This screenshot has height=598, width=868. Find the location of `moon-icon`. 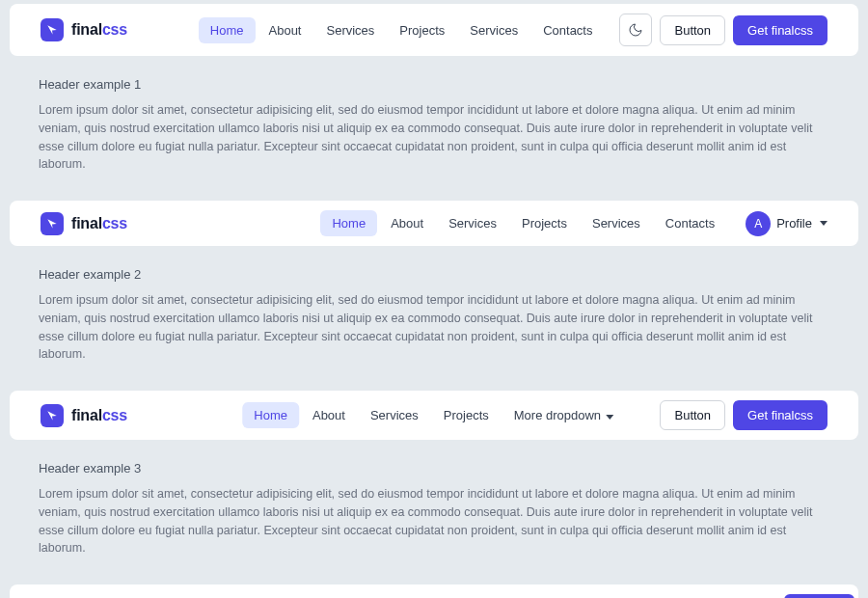

moon-icon is located at coordinates (636, 30).